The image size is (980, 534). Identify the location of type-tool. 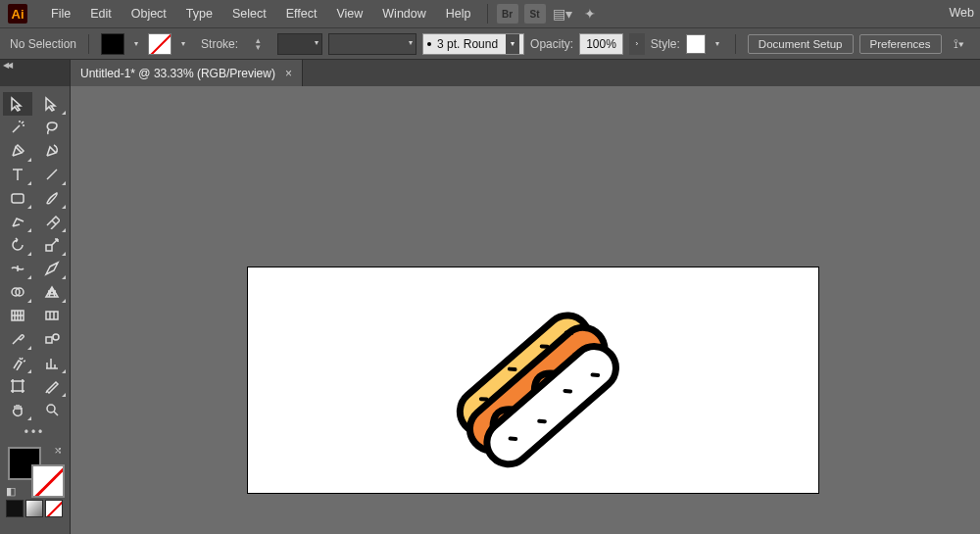
(18, 174).